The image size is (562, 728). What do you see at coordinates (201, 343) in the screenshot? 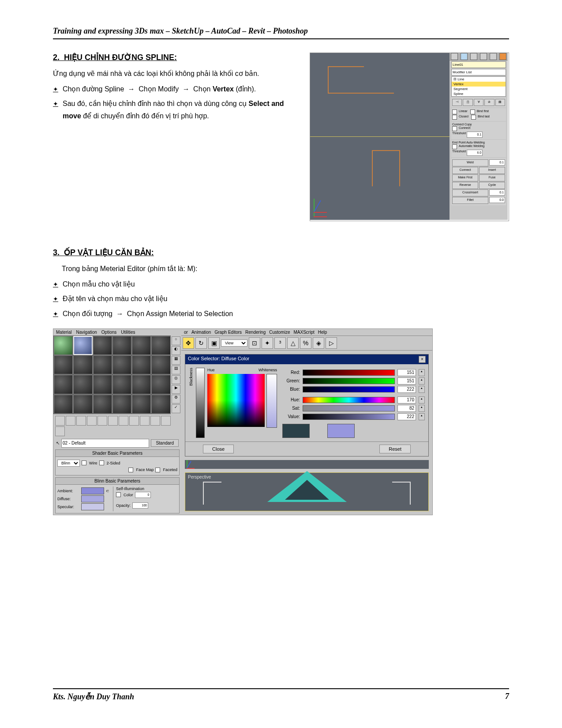
I see `rotate-tool-button: ↻` at bounding box center [201, 343].